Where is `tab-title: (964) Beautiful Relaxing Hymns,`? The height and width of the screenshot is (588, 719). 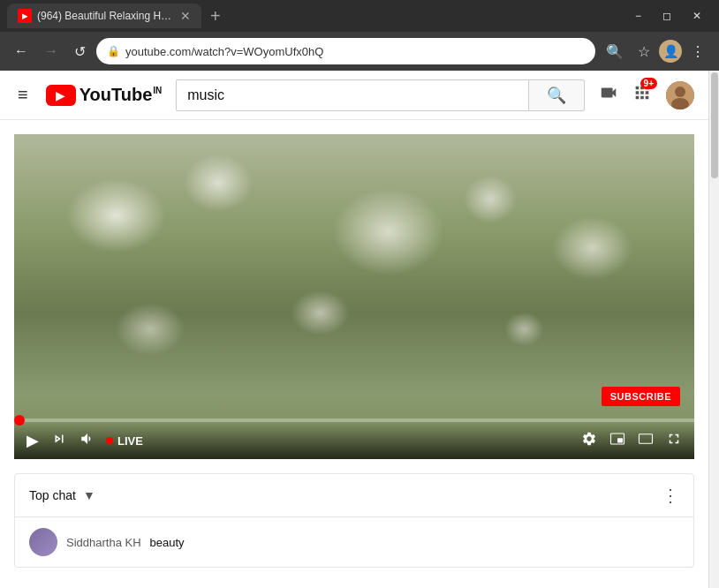 tab-title: (964) Beautiful Relaxing Hymns, is located at coordinates (106, 16).